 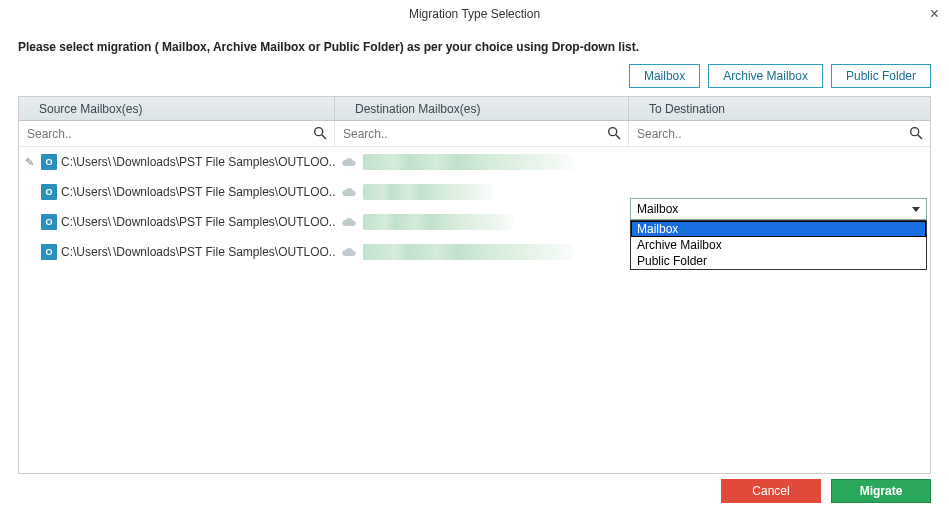 I want to click on column-headers: Source Mailbox(es) Destination Mailbox(e…, so click(x=474, y=109).